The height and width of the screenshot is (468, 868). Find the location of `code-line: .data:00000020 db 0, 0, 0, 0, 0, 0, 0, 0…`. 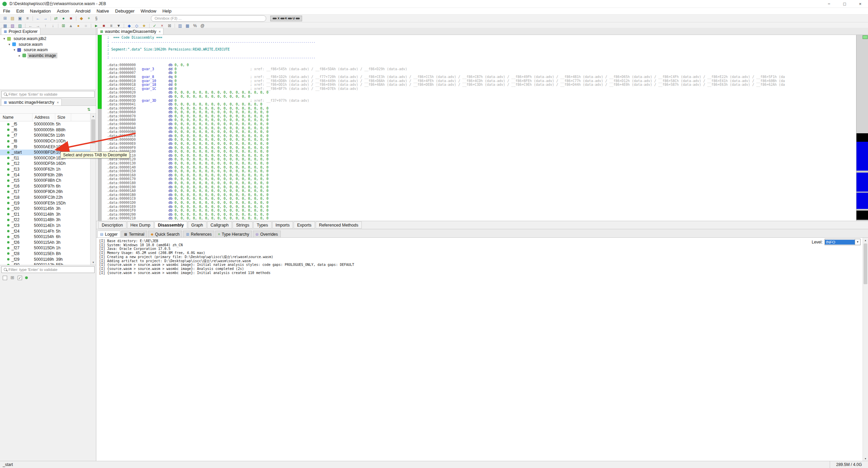

code-line: .data:00000020 db 0, 0, 0, 0, 0, 0, 0, 0… is located at coordinates (481, 93).